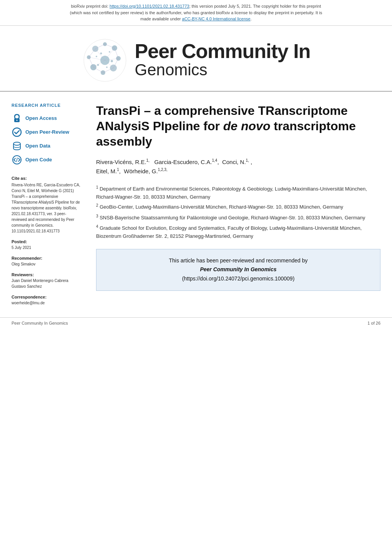  What do you see at coordinates (196, 60) in the screenshot?
I see `logo-area: Peer Community In Genomics` at bounding box center [196, 60].